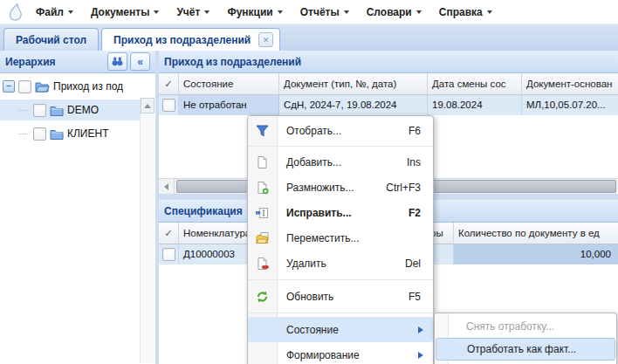 This screenshot has height=364, width=618. What do you see at coordinates (54, 12) in the screenshot?
I see `menubar-item-file: Файл` at bounding box center [54, 12].